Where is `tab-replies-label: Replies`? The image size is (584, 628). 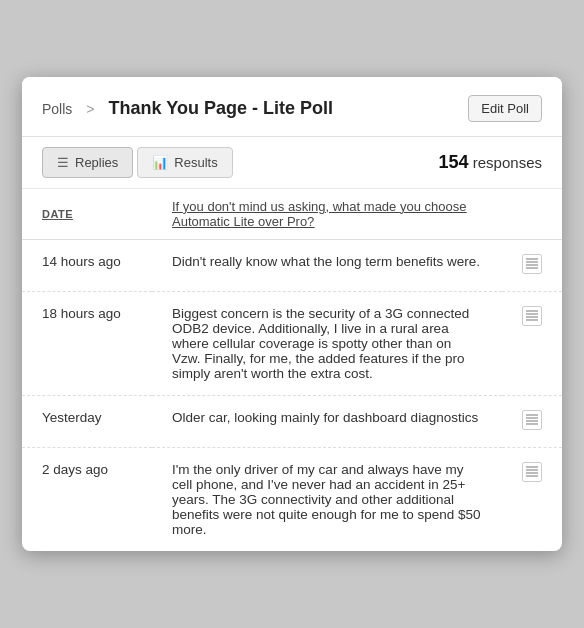 tab-replies-label: Replies is located at coordinates (96, 162).